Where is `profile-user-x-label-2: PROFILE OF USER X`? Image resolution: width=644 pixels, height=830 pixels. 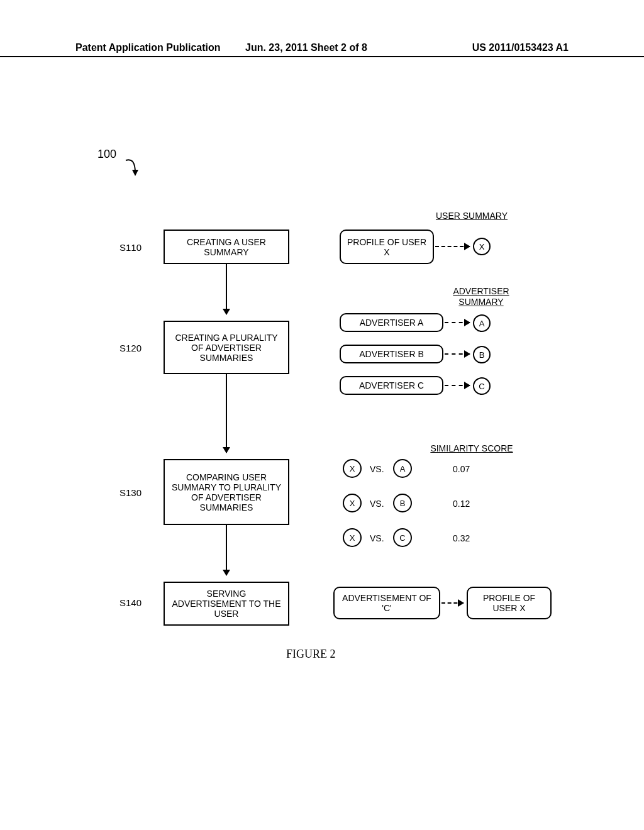 profile-user-x-label-2: PROFILE OF USER X is located at coordinates (509, 603).